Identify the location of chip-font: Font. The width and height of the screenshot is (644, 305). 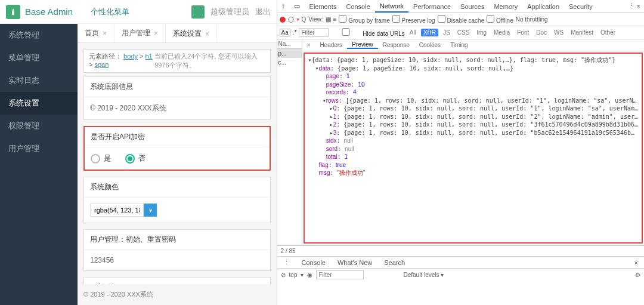
(523, 32).